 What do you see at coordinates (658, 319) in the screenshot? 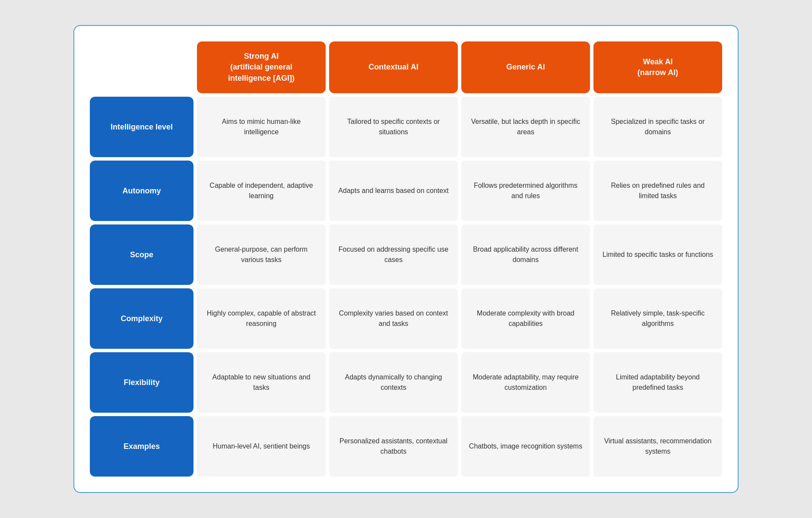
I see `data-cell-3-3: Relatively simple, task-specific algorit…` at bounding box center [658, 319].